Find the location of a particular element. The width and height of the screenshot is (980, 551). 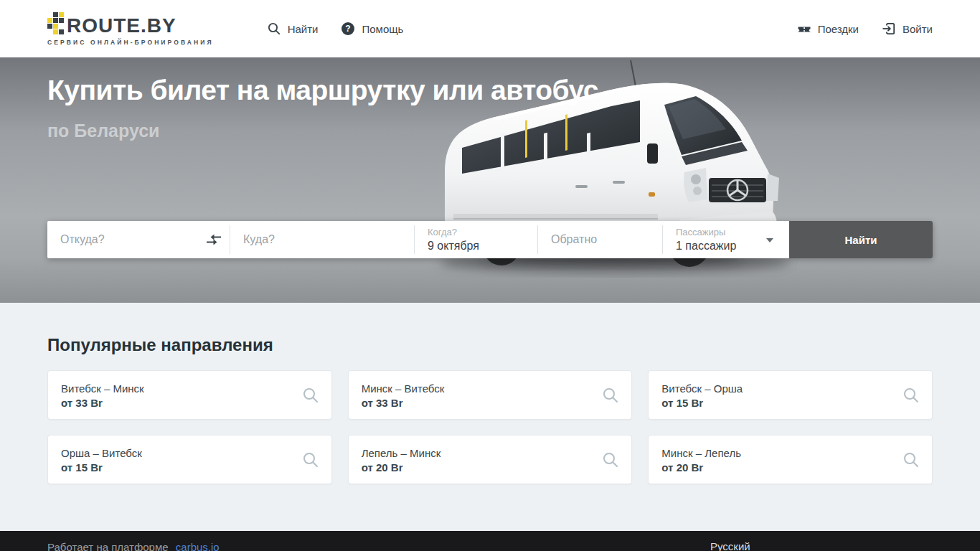

date-field: Когда? 9 октября is located at coordinates (476, 240).